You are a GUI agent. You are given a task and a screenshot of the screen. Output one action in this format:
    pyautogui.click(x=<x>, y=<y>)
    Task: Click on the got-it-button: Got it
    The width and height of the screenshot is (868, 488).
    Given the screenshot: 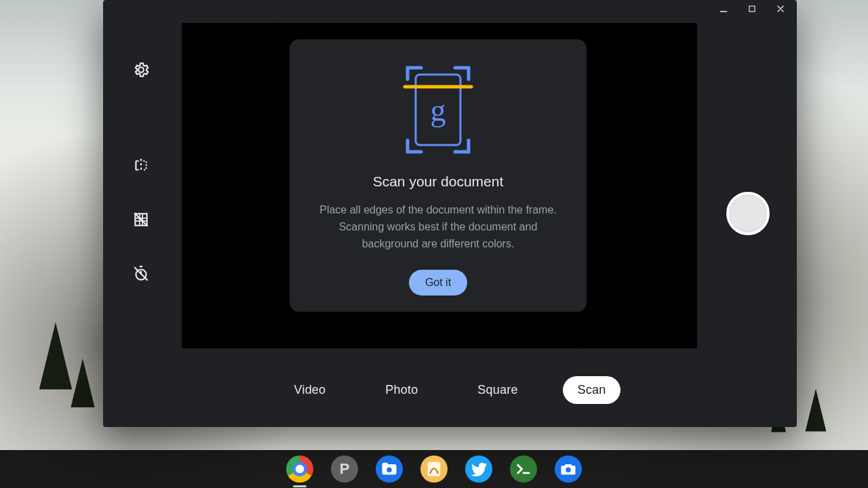 What is the action you would take?
    pyautogui.click(x=438, y=283)
    